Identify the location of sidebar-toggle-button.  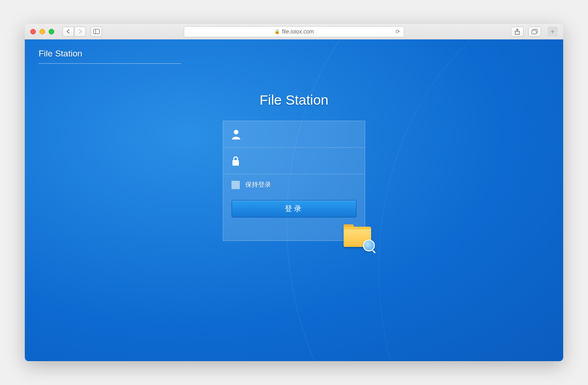
(96, 32).